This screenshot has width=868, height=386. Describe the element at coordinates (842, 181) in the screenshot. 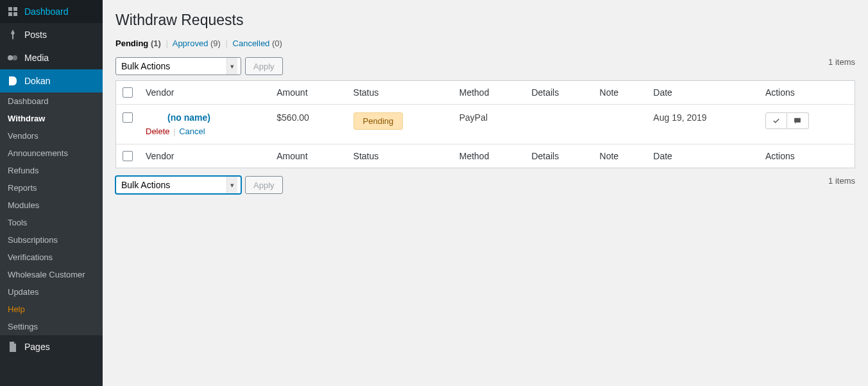

I see `items-count-bottom: 1 items` at that location.